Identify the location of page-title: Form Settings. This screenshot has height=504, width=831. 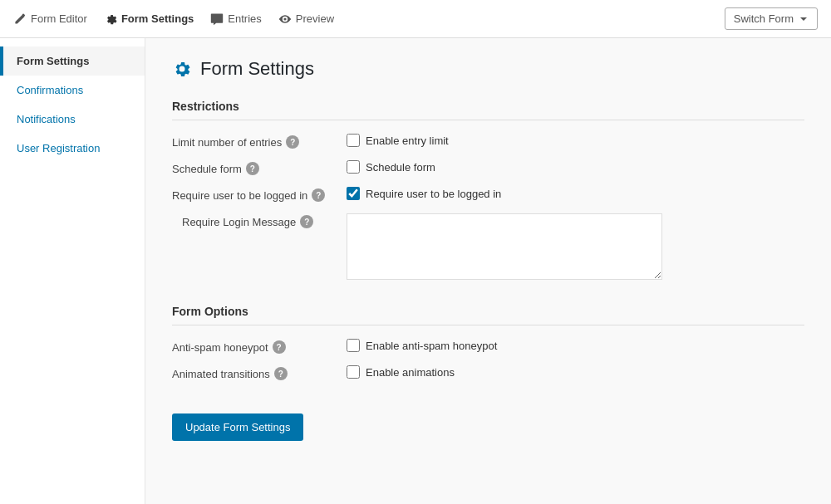
(489, 69).